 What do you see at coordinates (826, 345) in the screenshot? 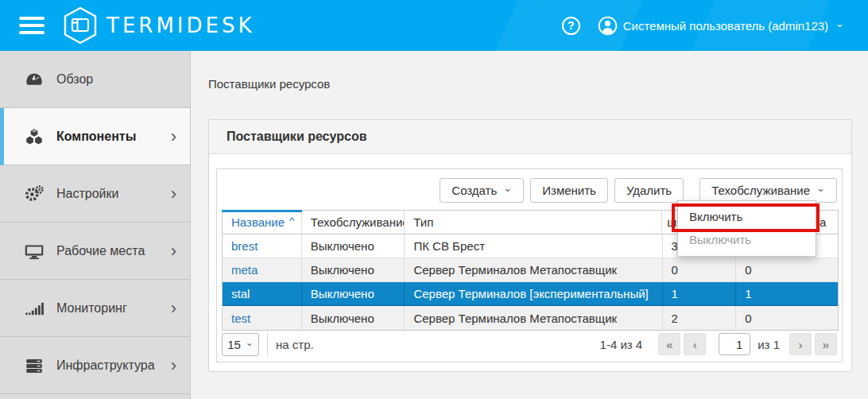
I see `last-page-icon: »` at bounding box center [826, 345].